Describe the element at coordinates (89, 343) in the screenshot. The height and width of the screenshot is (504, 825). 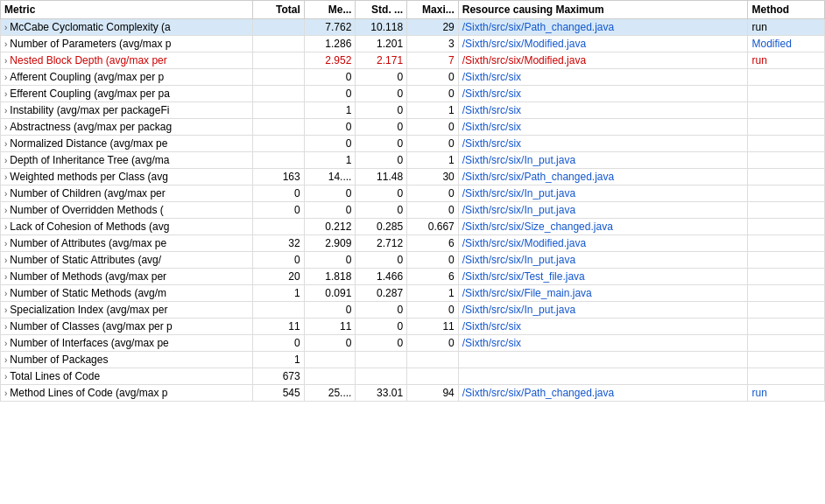
I see `metric-label: Number of Interfaces (avg/max pe` at that location.